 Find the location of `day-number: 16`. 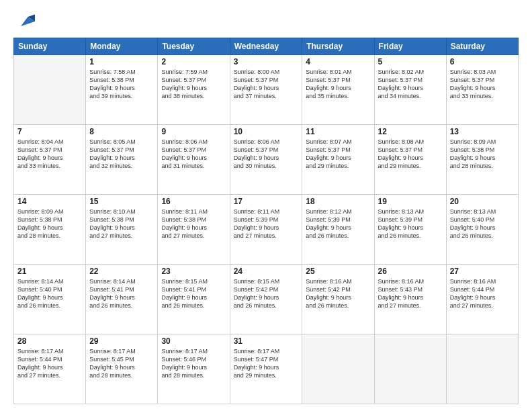

day-number: 16 is located at coordinates (193, 201).